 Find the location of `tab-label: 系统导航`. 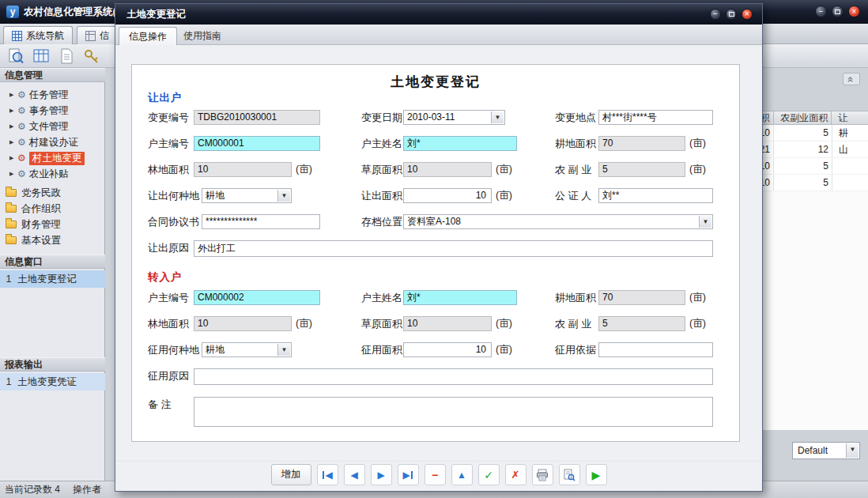

tab-label: 系统导航 is located at coordinates (45, 36).